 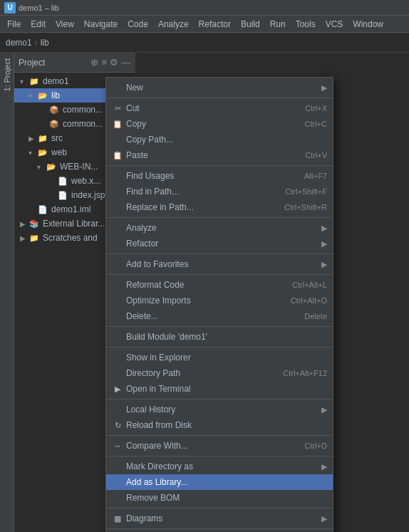 What do you see at coordinates (219, 482) in the screenshot?
I see `ctx-add-library: Add as Library...` at bounding box center [219, 482].